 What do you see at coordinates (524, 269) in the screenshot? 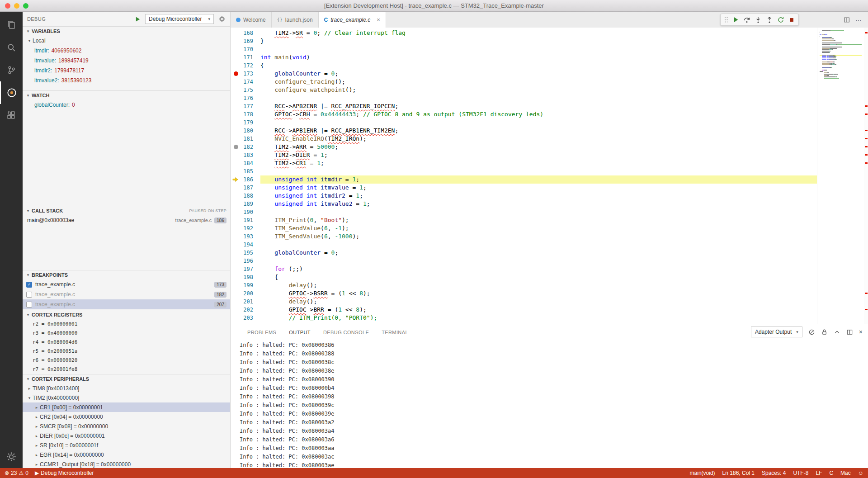
I see `code-line: 197 for (;;)` at bounding box center [524, 269].